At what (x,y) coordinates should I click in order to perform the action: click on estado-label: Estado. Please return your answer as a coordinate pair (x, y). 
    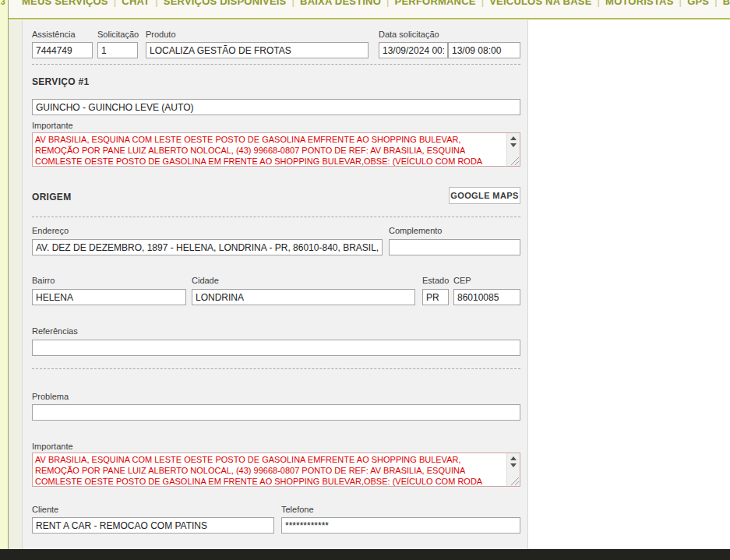
    Looking at the image, I should click on (436, 280).